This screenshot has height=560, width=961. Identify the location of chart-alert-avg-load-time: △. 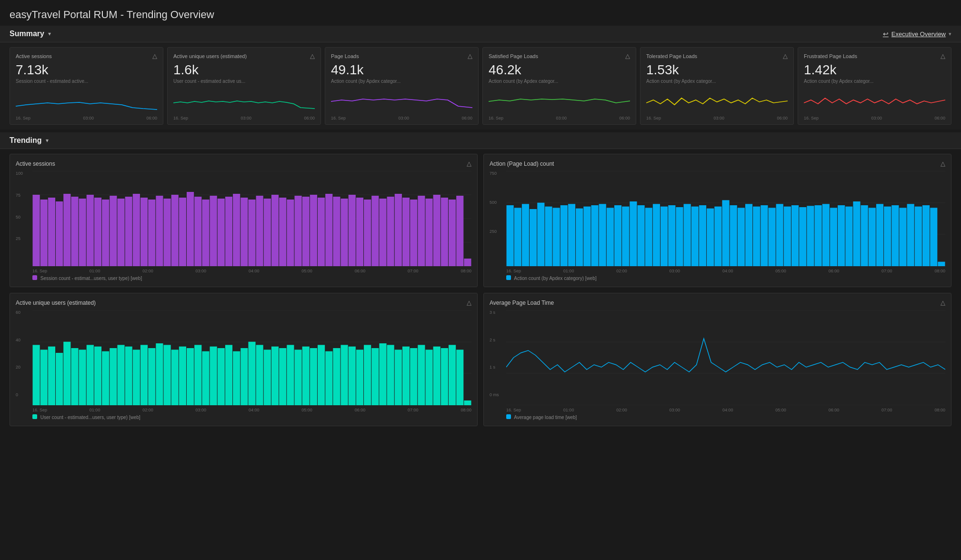
(943, 303).